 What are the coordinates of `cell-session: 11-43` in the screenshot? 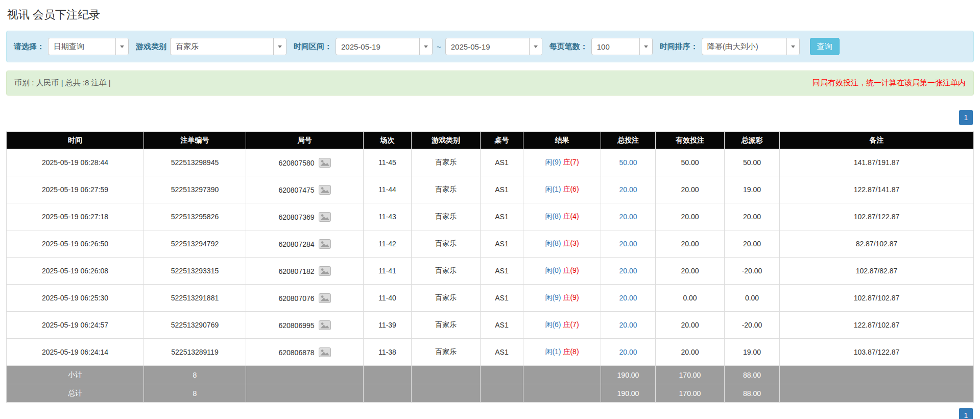 It's located at (388, 217).